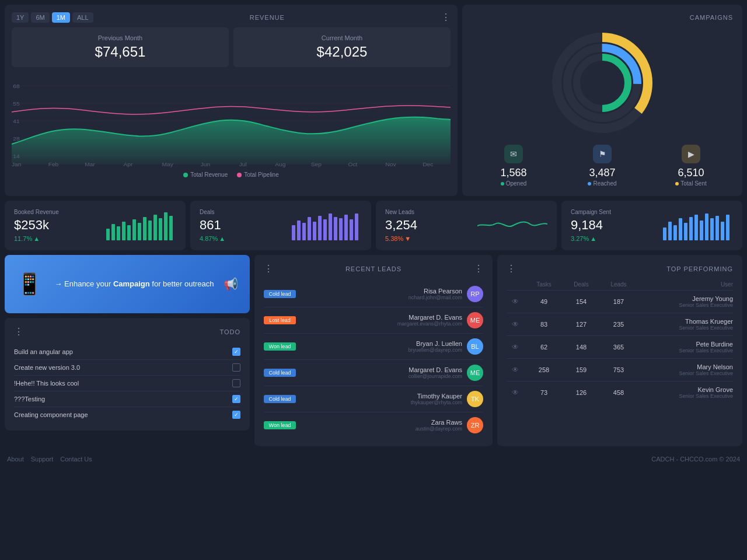  I want to click on leads-more-button: ⋮, so click(268, 268).